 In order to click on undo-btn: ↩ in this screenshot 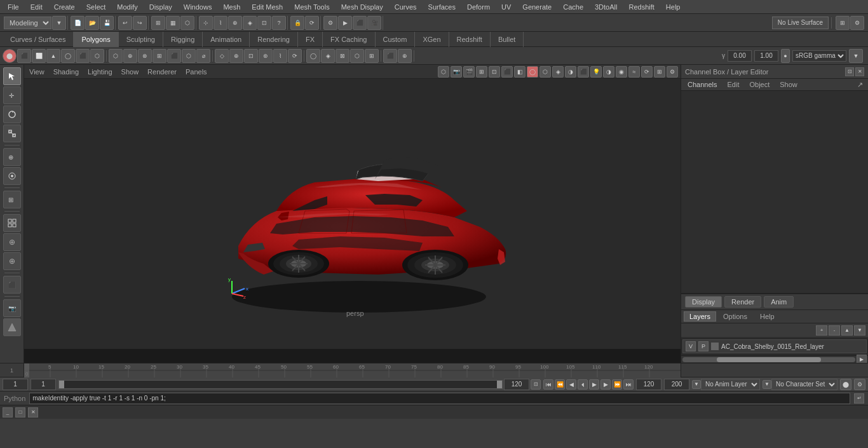, I will do `click(125, 23)`.